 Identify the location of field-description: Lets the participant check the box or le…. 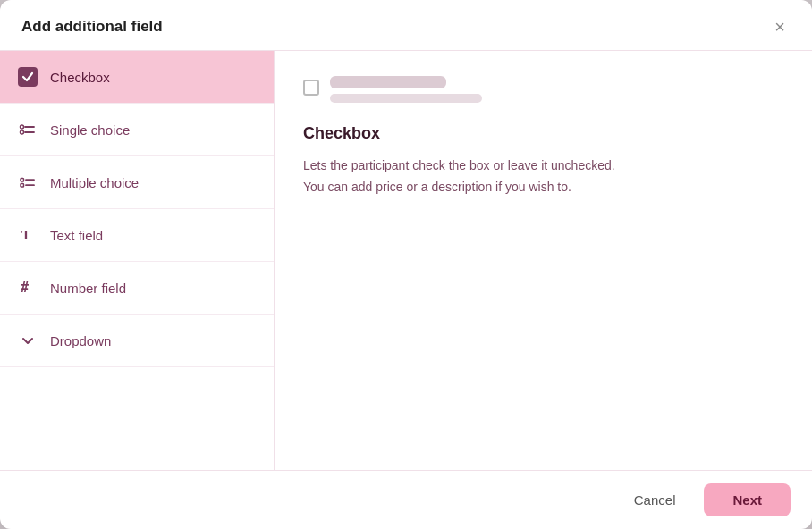
(544, 177).